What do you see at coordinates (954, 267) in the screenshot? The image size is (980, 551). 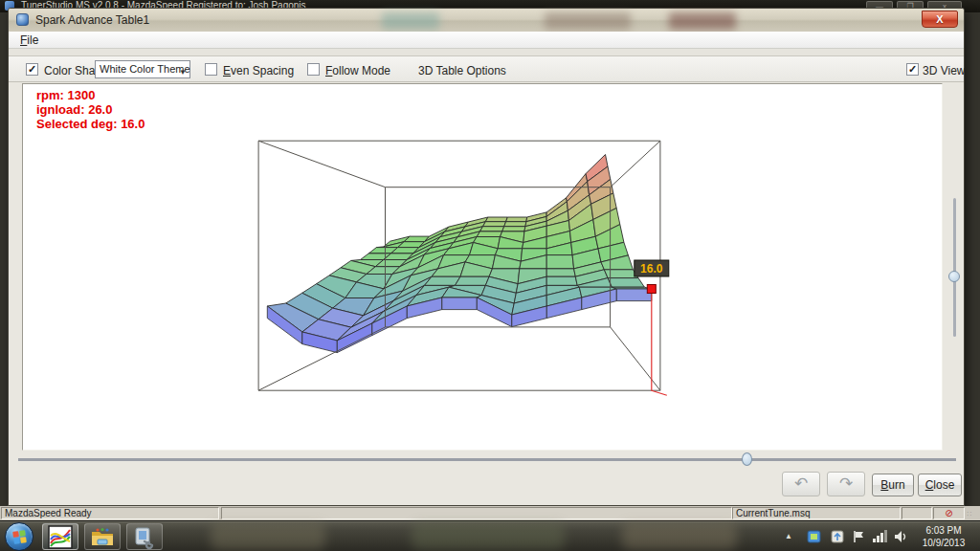 I see `vertical-slider-strip` at bounding box center [954, 267].